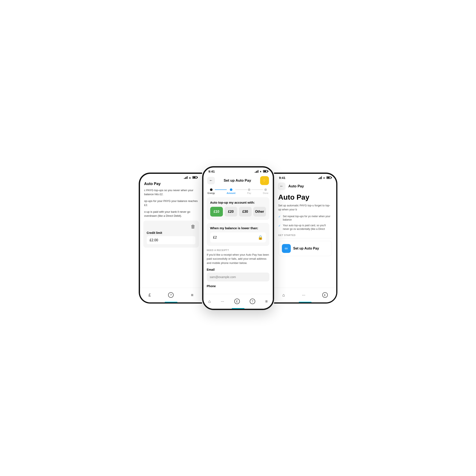 The image size is (476, 476). What do you see at coordinates (171, 242) in the screenshot?
I see `left-content: Auto Pay c PAYG top-ups so you never whe…` at bounding box center [171, 242].